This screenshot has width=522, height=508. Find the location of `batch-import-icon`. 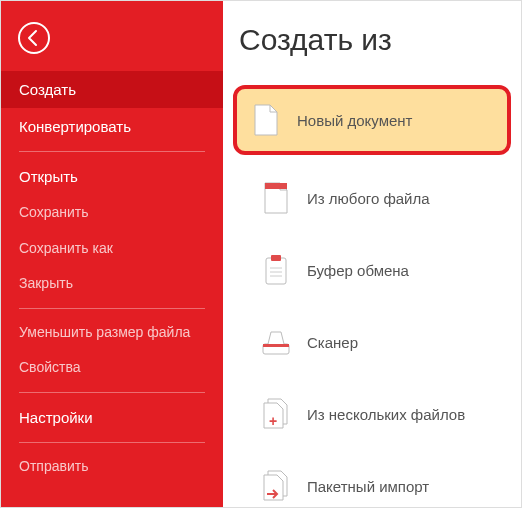

batch-import-icon is located at coordinates (276, 486).